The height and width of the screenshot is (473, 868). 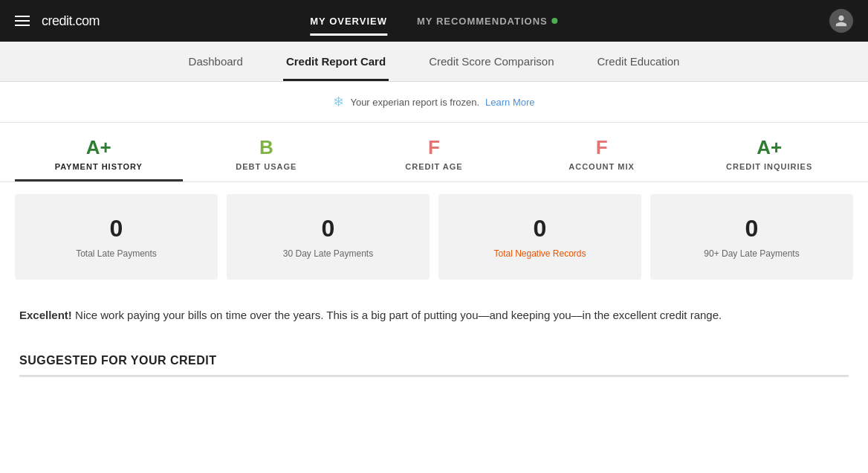 What do you see at coordinates (434, 376) in the screenshot?
I see `suggested-divider` at bounding box center [434, 376].